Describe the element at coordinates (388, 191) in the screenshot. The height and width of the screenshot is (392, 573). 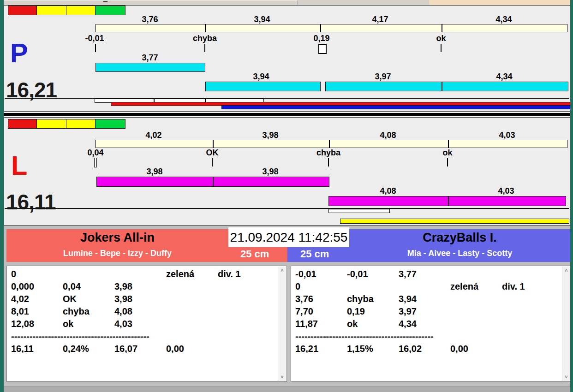
I see `bar-label: 4,08` at that location.